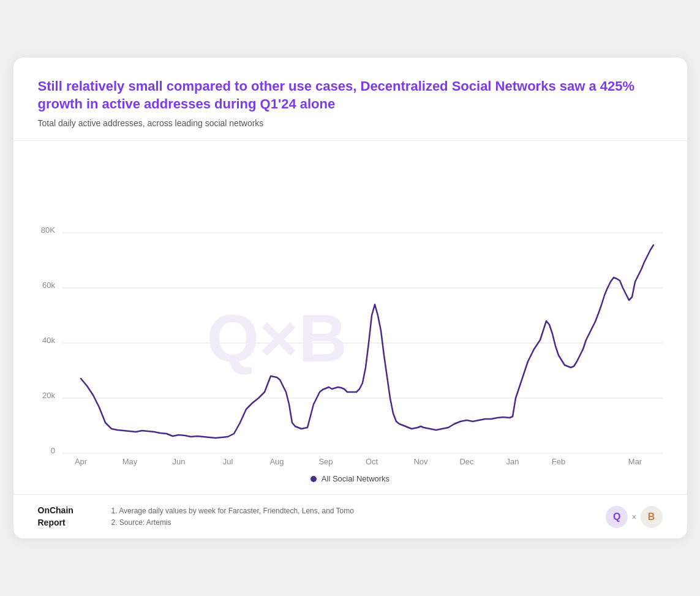 Image resolution: width=700 pixels, height=596 pixels. What do you see at coordinates (277, 462) in the screenshot?
I see `x-label-aug: Aug` at bounding box center [277, 462].